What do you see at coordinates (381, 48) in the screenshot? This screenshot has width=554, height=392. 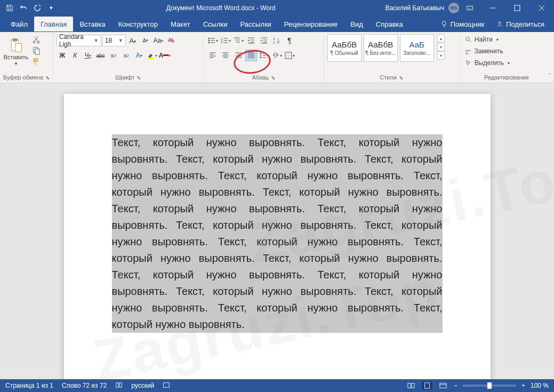 I see `style-nospacing: АаБбВ¶ Без инте...` at bounding box center [381, 48].